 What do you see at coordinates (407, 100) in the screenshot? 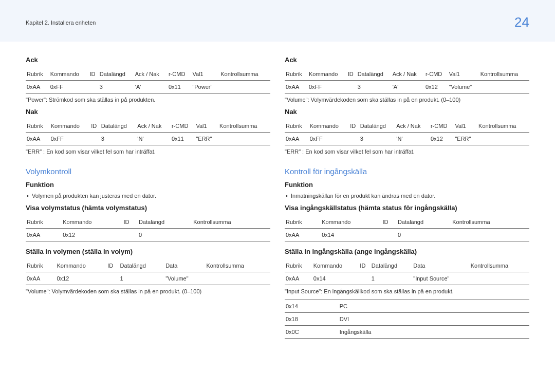
I see `ack-note: "Volume": Volymvärdekoden som ska ställa…` at bounding box center [407, 100].